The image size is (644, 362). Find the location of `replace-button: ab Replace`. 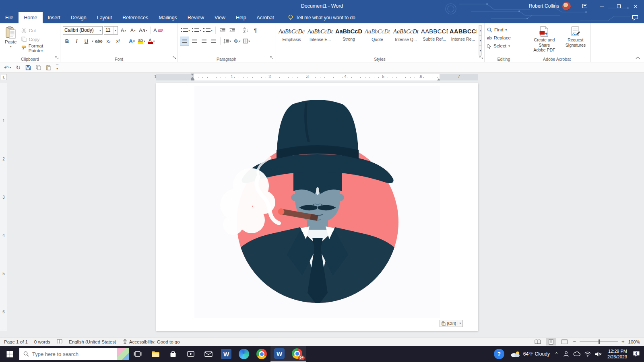

replace-button: ab Replace is located at coordinates (504, 38).